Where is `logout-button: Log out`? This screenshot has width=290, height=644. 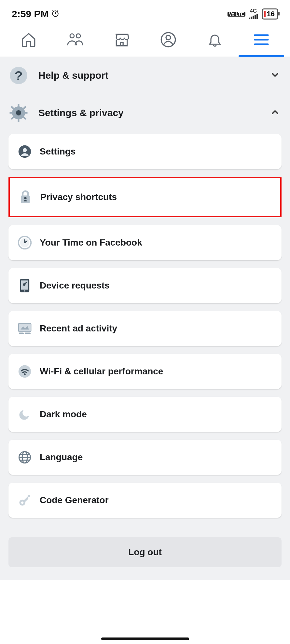 logout-button: Log out is located at coordinates (145, 552).